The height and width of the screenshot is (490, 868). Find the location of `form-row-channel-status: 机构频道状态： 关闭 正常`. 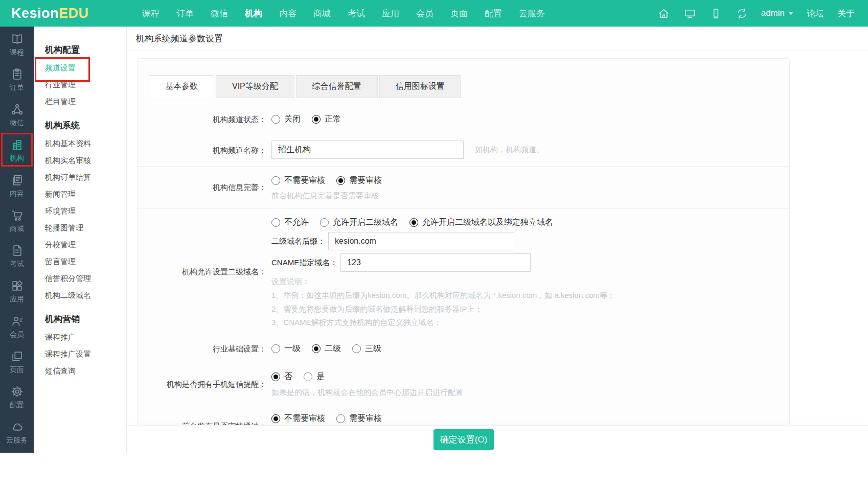

form-row-channel-status: 机构频道状态： 关闭 正常 is located at coordinates (463, 119).